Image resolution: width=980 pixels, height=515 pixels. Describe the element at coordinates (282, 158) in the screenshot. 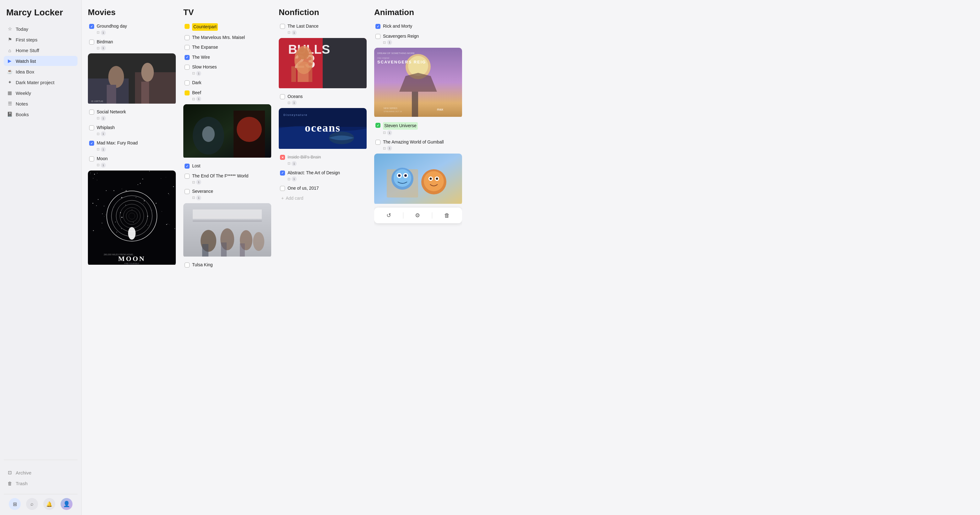

I see `checkbox-inside-bills-brain` at that location.